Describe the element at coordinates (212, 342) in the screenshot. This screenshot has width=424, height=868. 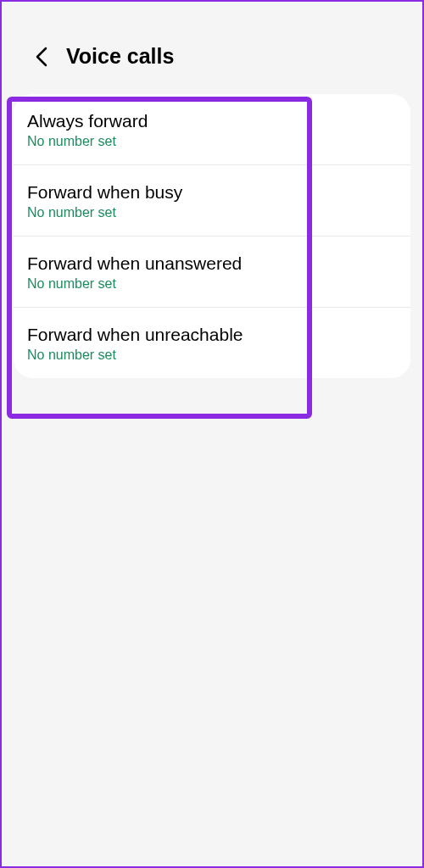
I see `list-item-forward-unreachable: Forward when unreachable No number set` at that location.